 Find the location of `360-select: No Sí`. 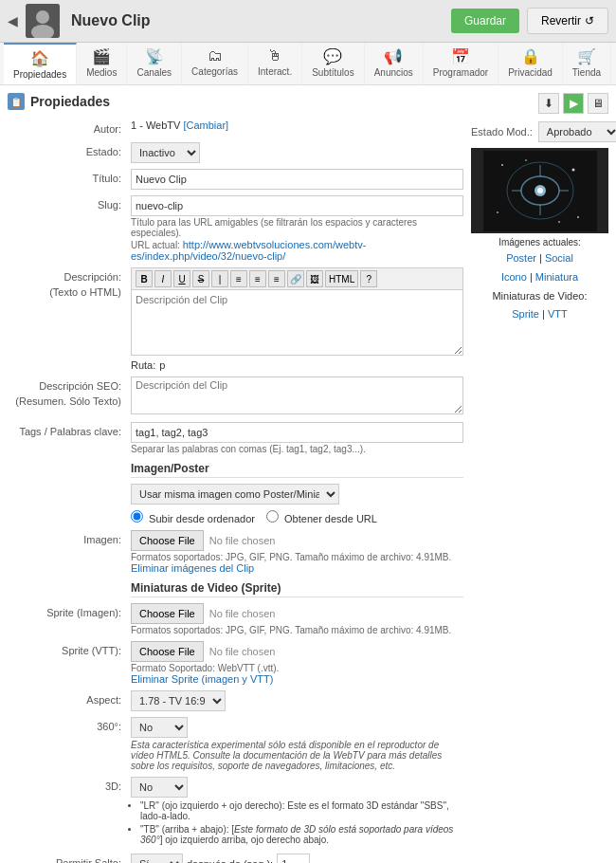

360-select: No Sí is located at coordinates (159, 727).